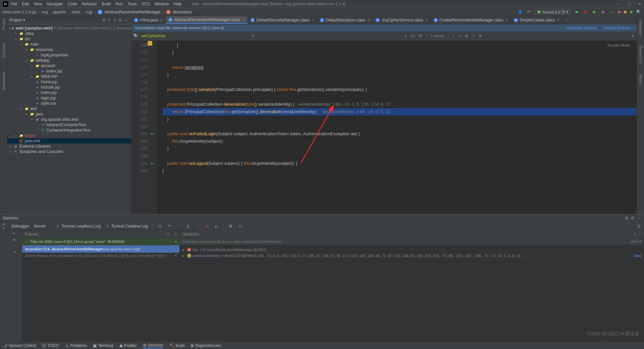 The height and width of the screenshot is (349, 644). I want to click on editor-tab: cnTest.java×, so click(149, 20).